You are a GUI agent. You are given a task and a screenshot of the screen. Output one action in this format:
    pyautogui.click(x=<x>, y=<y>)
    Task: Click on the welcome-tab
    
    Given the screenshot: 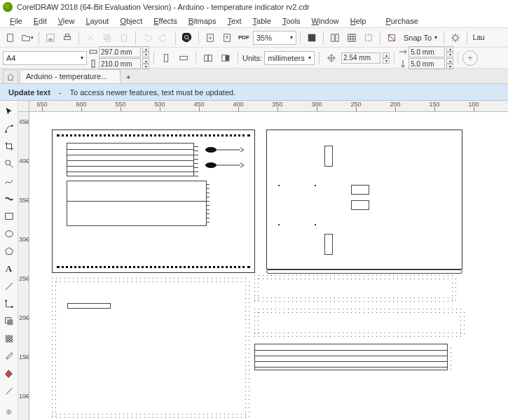 What is the action you would take?
    pyautogui.click(x=11, y=76)
    